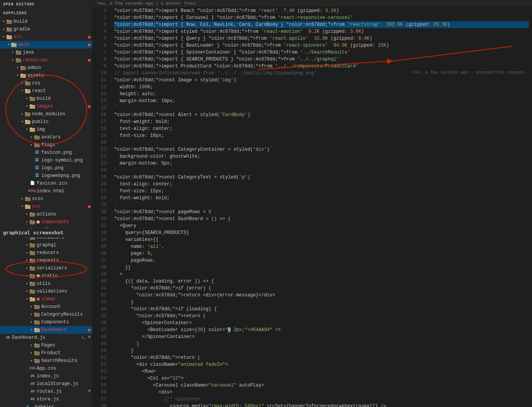  Describe the element at coordinates (322, 288) in the screenshot. I see `code-line-49: "color:#c678dd;">if (error) {` at that location.